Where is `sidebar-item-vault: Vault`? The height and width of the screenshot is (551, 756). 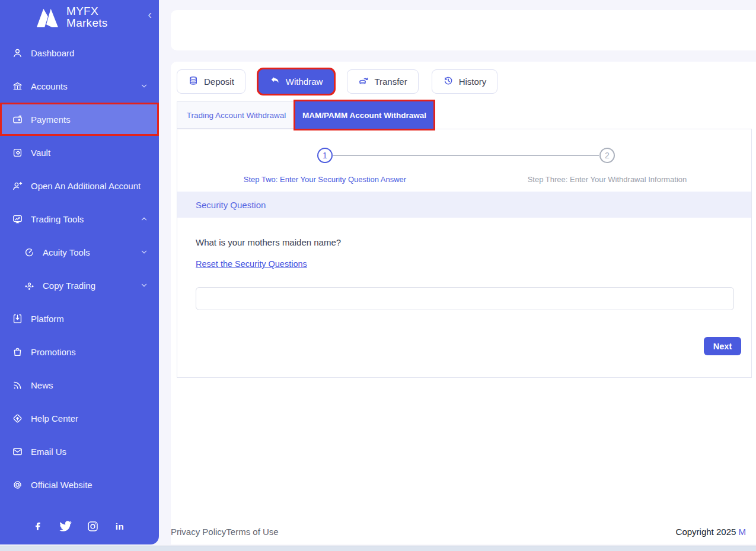 sidebar-item-vault: Vault is located at coordinates (79, 152).